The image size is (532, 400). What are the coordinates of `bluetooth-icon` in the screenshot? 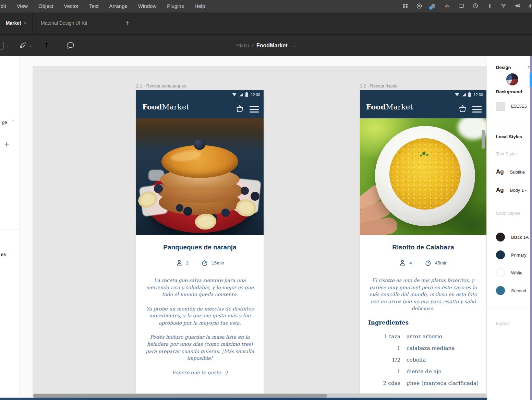 It's located at (489, 6).